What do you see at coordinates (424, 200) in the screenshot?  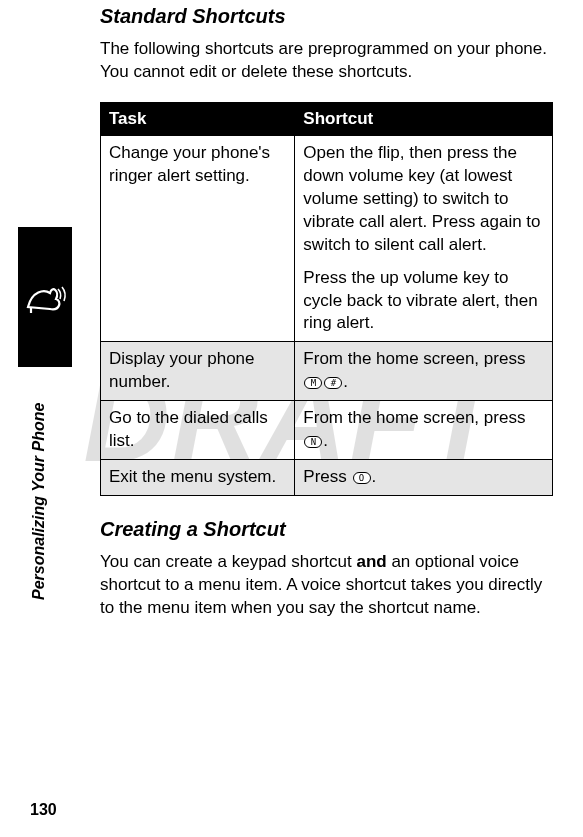 I see `shortcut-text: Open the flip, then press the down volum…` at bounding box center [424, 200].